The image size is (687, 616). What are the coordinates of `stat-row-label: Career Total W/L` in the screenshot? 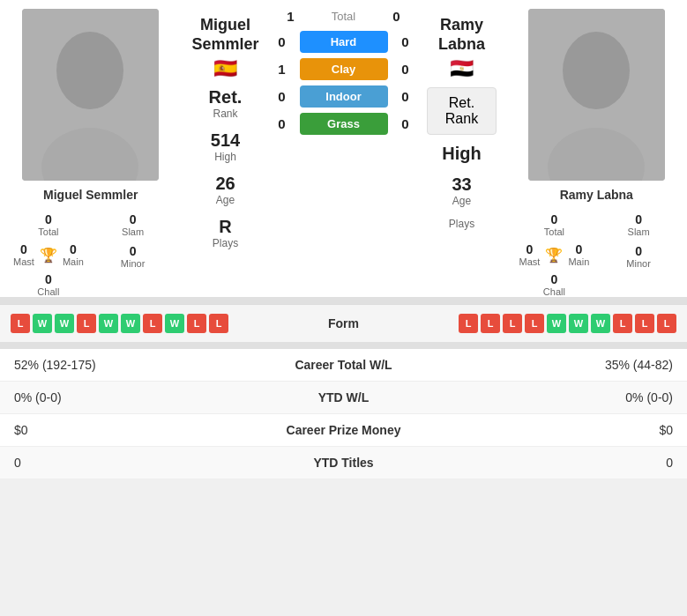 It's located at (344, 365).